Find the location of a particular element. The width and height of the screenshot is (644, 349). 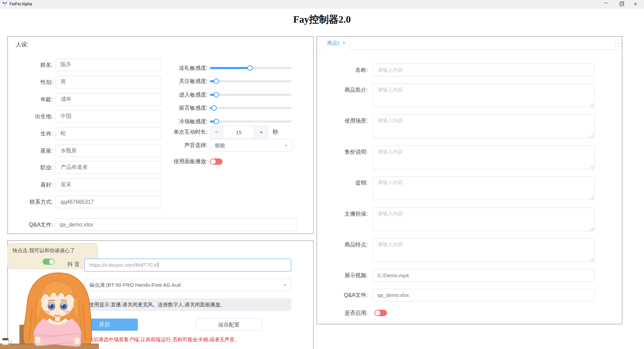

enter-sensitivity-slider is located at coordinates (251, 95).